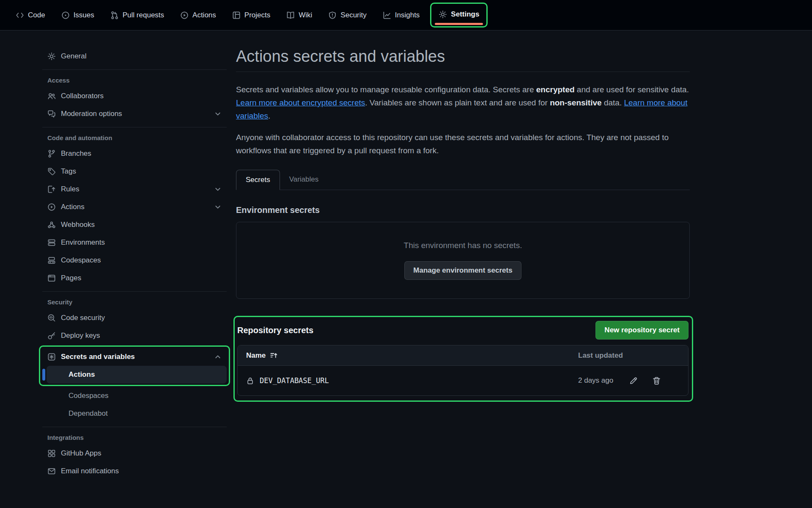 The width and height of the screenshot is (812, 508). Describe the element at coordinates (463, 246) in the screenshot. I see `environment-secrets-empty-text: This environment has no secrets.` at that location.